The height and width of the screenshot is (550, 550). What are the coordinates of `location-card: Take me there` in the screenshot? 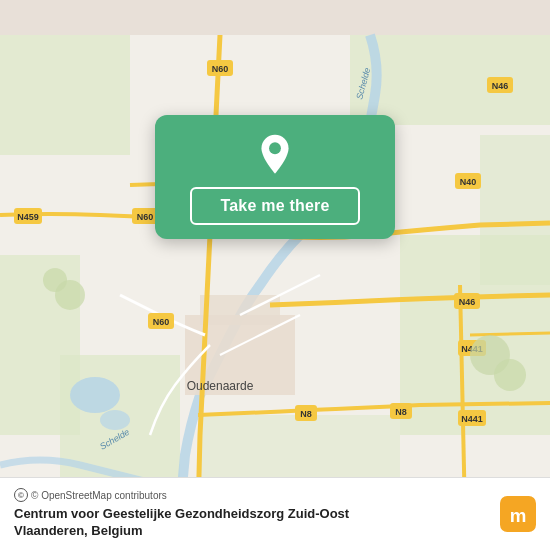 It's located at (275, 177).